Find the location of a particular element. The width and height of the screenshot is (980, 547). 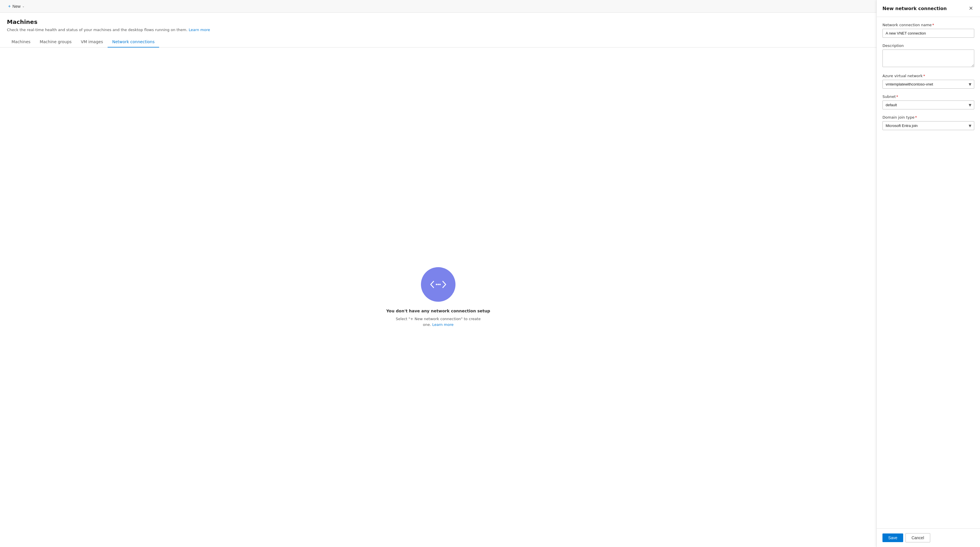

network-illustration is located at coordinates (438, 285).